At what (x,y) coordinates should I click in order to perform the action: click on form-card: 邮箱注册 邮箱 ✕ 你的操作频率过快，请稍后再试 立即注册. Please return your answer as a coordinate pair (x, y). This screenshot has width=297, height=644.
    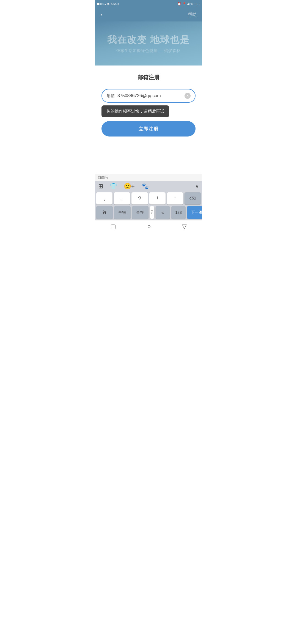
    Looking at the image, I should click on (148, 104).